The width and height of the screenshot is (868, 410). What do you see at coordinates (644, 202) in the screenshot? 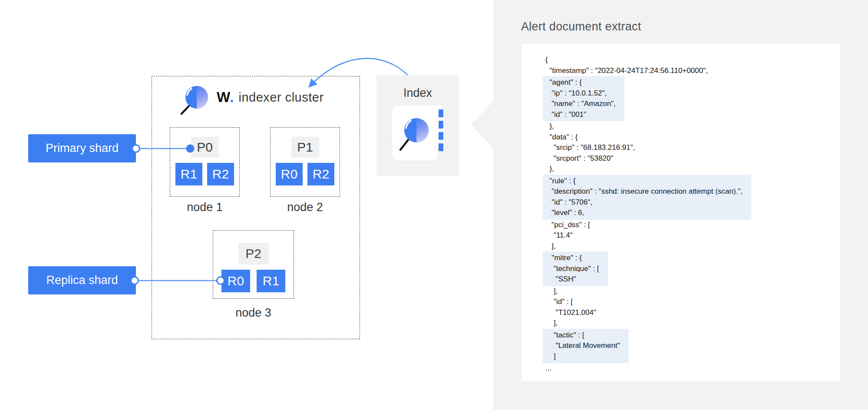
I see `json-line: "id" : "5706",` at bounding box center [644, 202].